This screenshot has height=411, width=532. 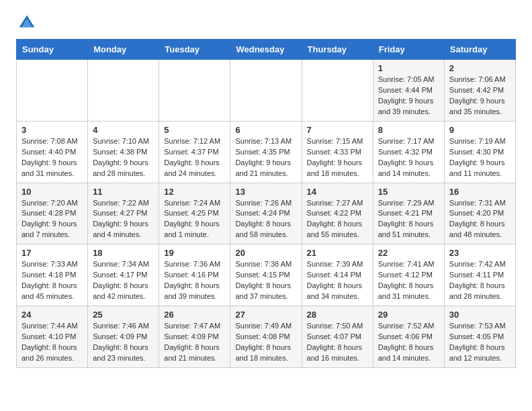 What do you see at coordinates (52, 253) in the screenshot?
I see `day-number: 17` at bounding box center [52, 253].